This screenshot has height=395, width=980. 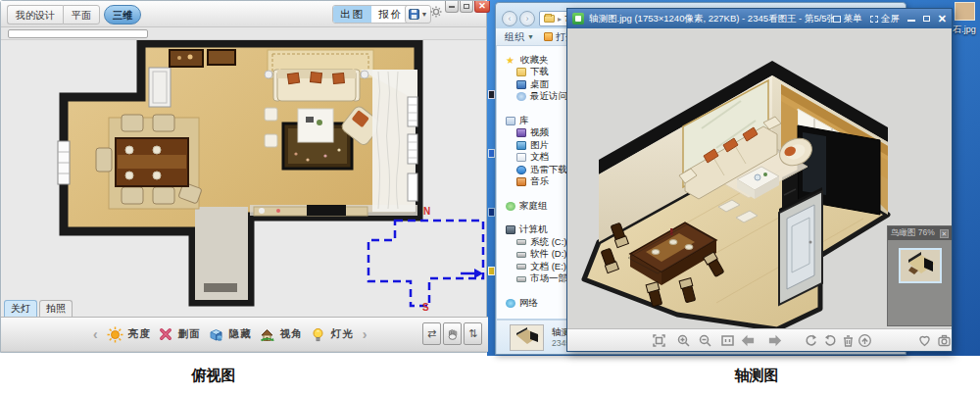 What do you see at coordinates (511, 206) in the screenshot?
I see `homegroup-icon` at bounding box center [511, 206].